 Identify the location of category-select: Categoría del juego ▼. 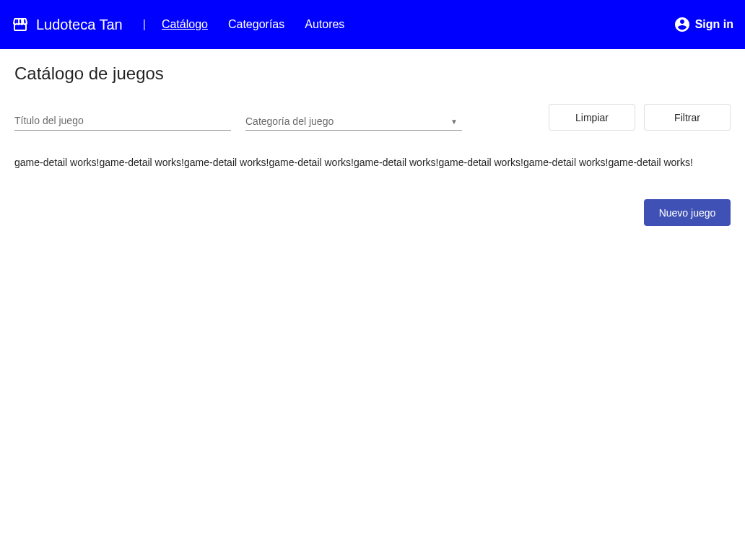
(354, 121).